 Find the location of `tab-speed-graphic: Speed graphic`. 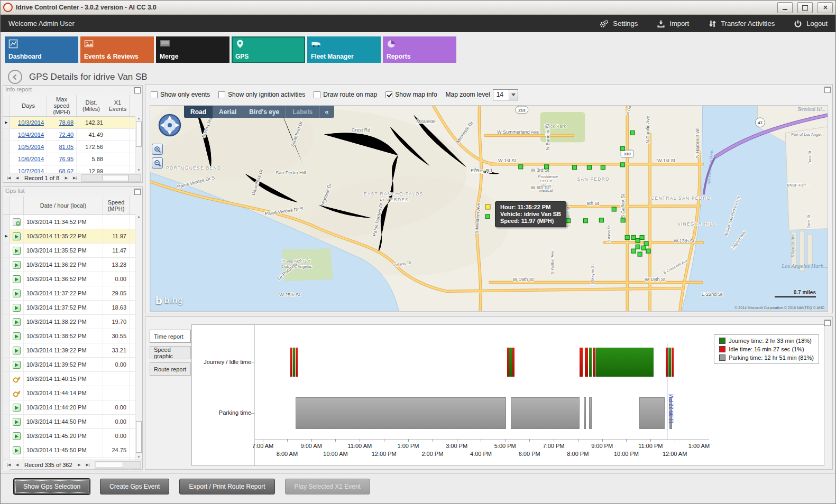

tab-speed-graphic: Speed graphic is located at coordinates (170, 353).